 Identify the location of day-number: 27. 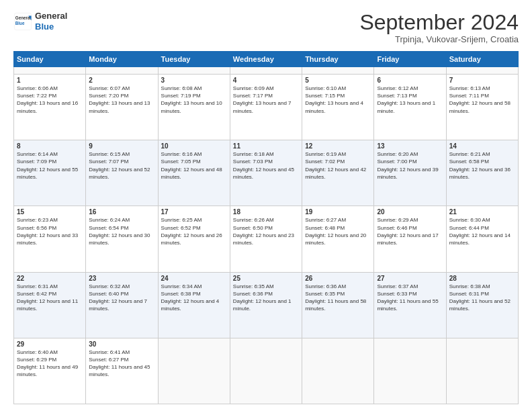
(410, 278).